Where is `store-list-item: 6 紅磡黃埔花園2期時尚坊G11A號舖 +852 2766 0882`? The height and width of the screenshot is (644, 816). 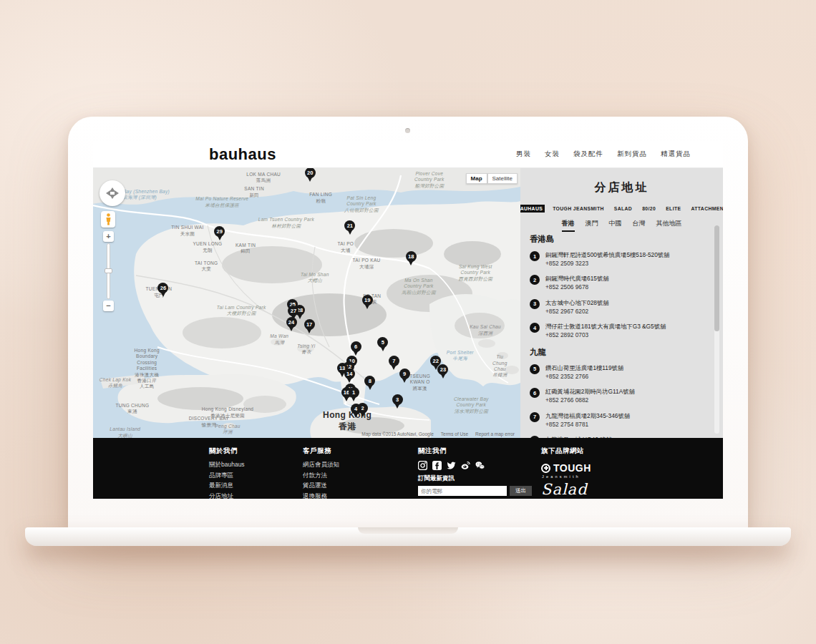
store-list-item: 6 紅磡黃埔花園2期時尚坊G11A號舖 +852 2766 0882 is located at coordinates (618, 396).